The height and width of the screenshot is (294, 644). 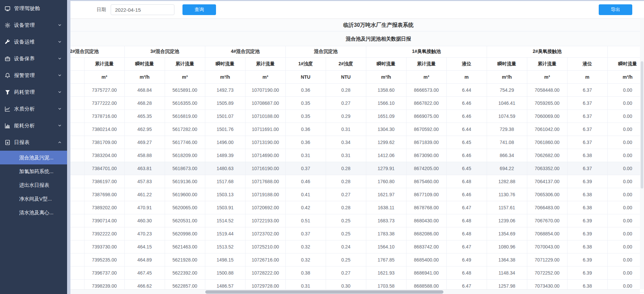 I want to click on table-row: 07395235.00464.895621928.001498.15107267…, so click(x=357, y=260).